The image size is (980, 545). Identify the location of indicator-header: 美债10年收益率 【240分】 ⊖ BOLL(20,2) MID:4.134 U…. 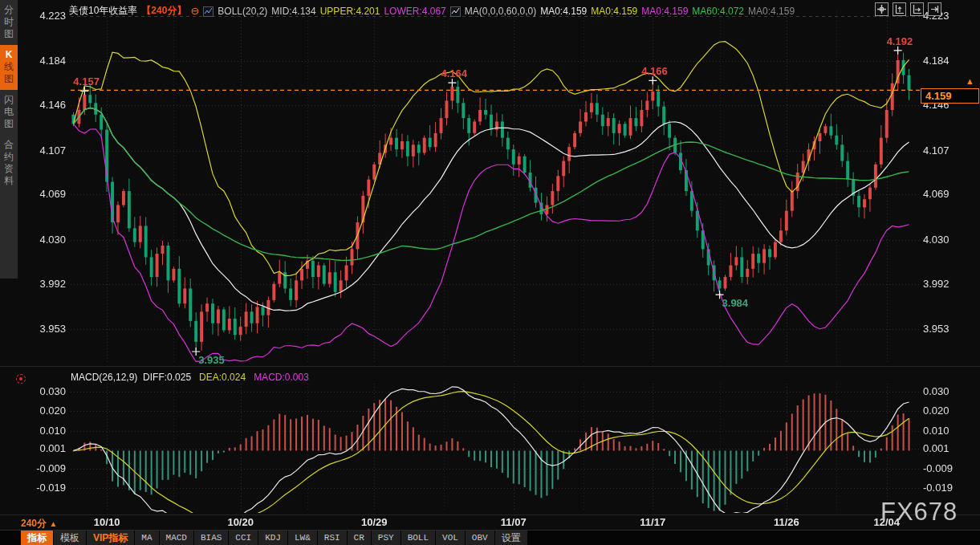
(432, 11).